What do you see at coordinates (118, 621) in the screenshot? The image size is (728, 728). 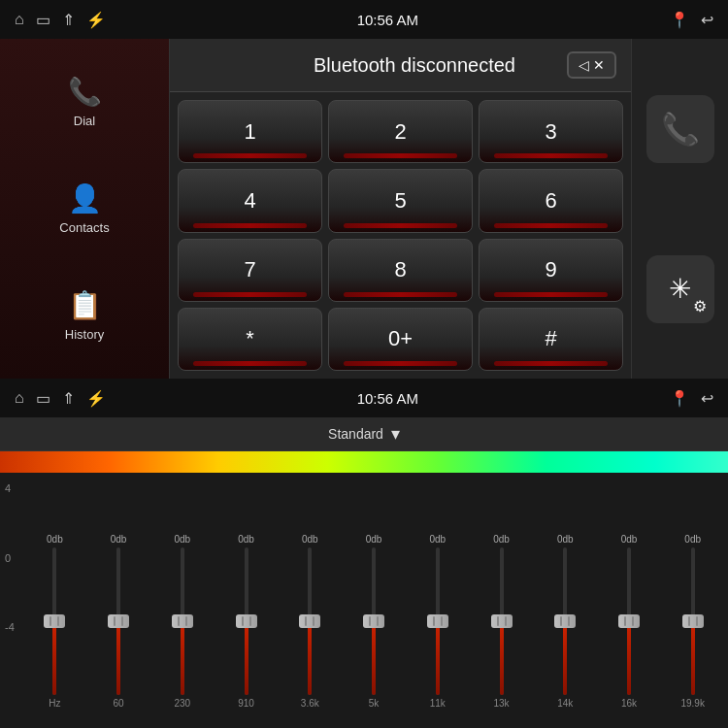 I see `eq-band-60: 0db 60` at bounding box center [118, 621].